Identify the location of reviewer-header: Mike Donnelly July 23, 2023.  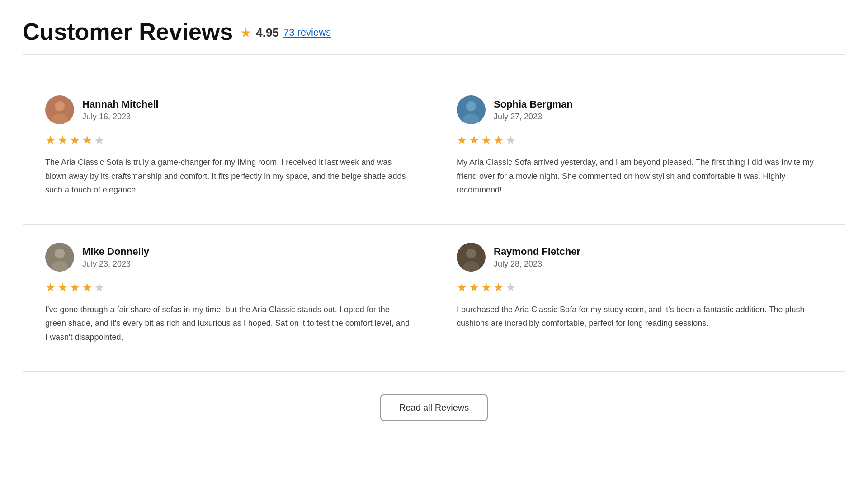
(228, 257).